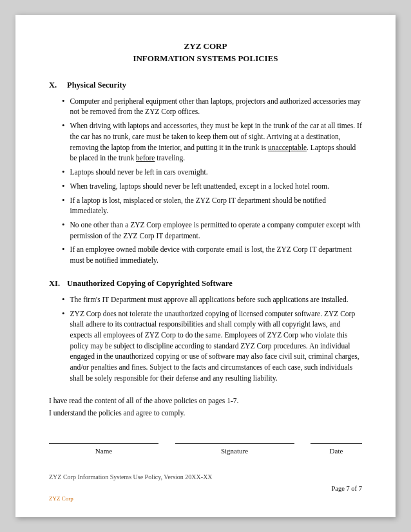  What do you see at coordinates (212, 173) in the screenshot?
I see `list-item: Laptops should never be left in cars ove…` at bounding box center [212, 173].